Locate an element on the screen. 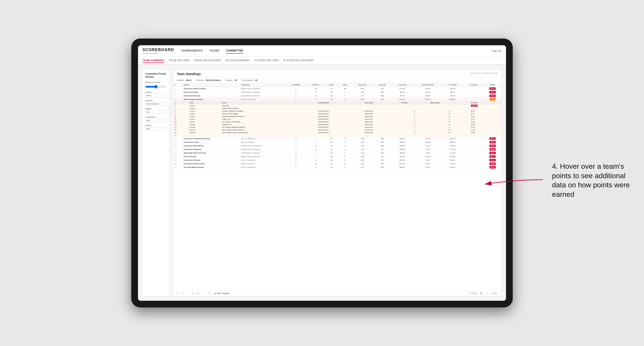  expanded-row-item: 16 Univers... 2023 Sahalee Players Champ… is located at coordinates (337, 133).